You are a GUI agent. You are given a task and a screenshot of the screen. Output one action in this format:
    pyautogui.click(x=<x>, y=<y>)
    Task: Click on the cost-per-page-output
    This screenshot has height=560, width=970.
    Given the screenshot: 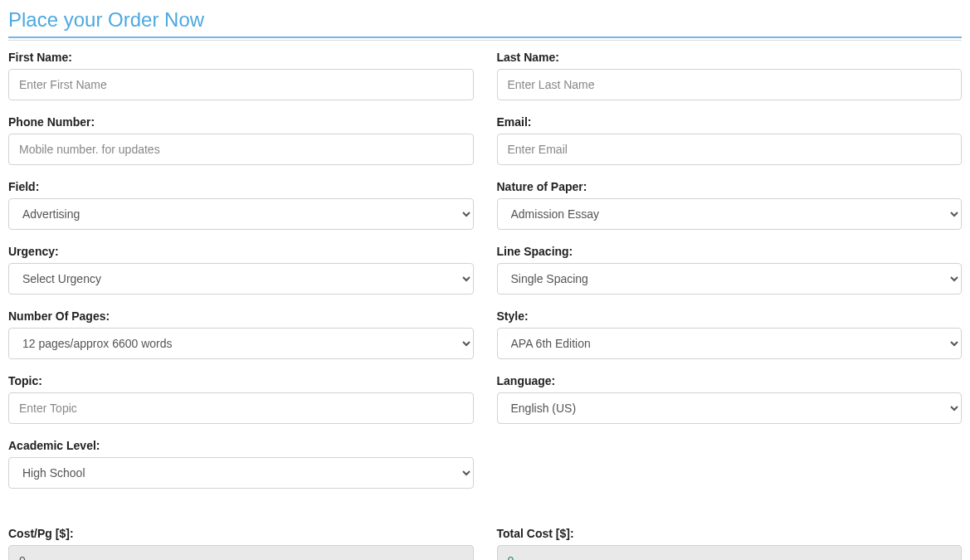 What is the action you would take?
    pyautogui.click(x=241, y=553)
    